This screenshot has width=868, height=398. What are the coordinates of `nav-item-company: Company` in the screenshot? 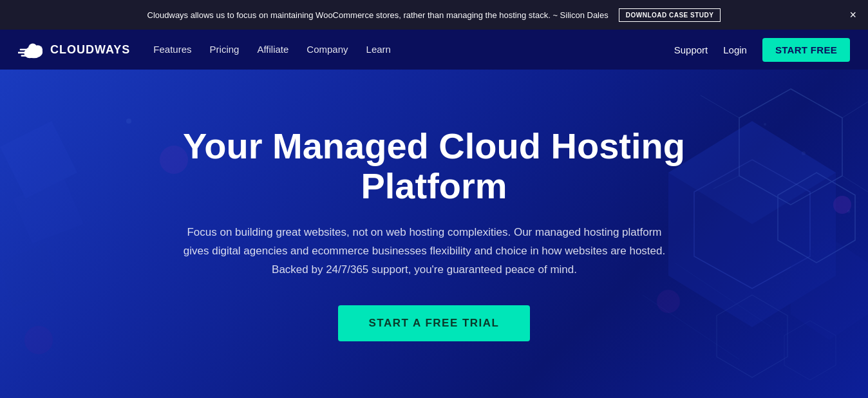 It's located at (327, 50).